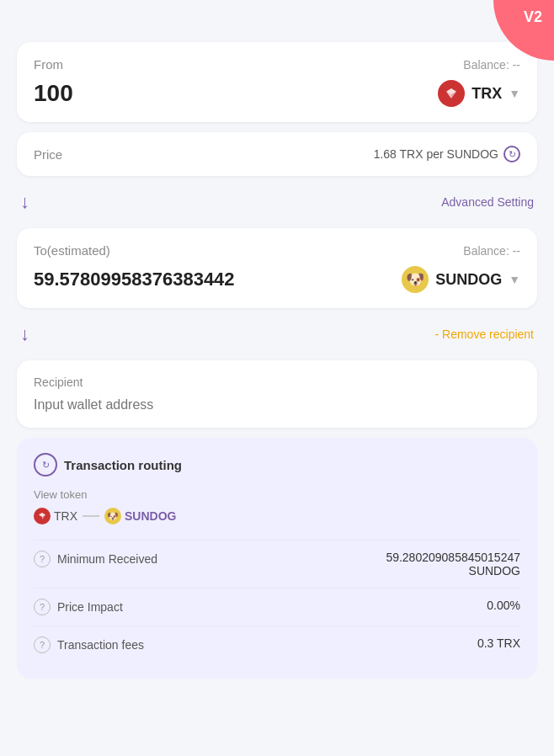  Describe the element at coordinates (135, 280) in the screenshot. I see `to-amount-value: 59.57809958376383442` at that location.